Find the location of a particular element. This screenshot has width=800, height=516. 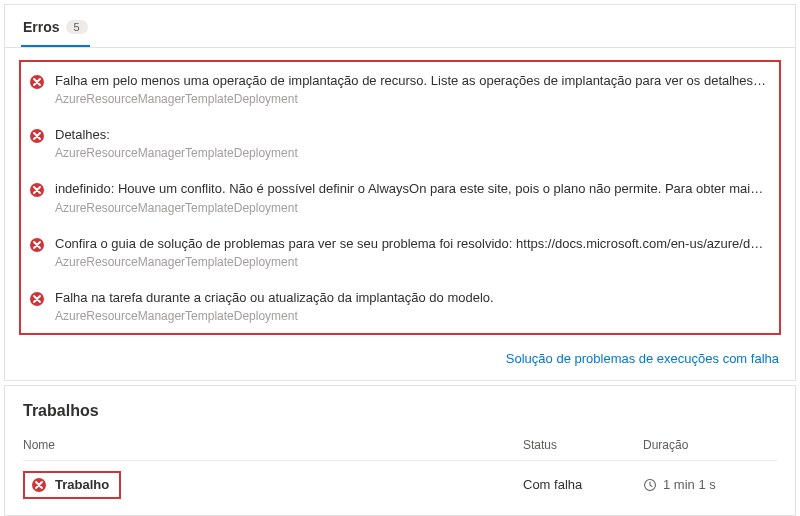

jobs-col-status: Status is located at coordinates (583, 445).